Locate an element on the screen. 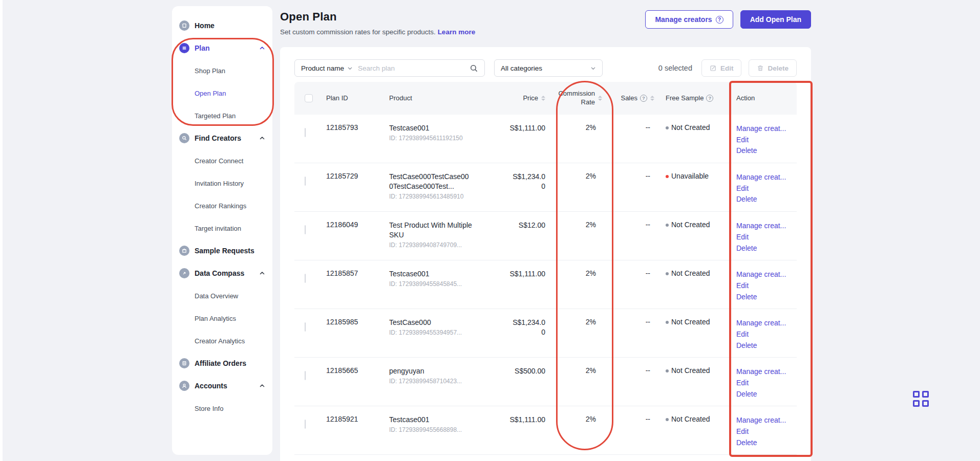 This screenshot has width=980, height=461. add-open-plan-button: Add Open Plan is located at coordinates (776, 19).